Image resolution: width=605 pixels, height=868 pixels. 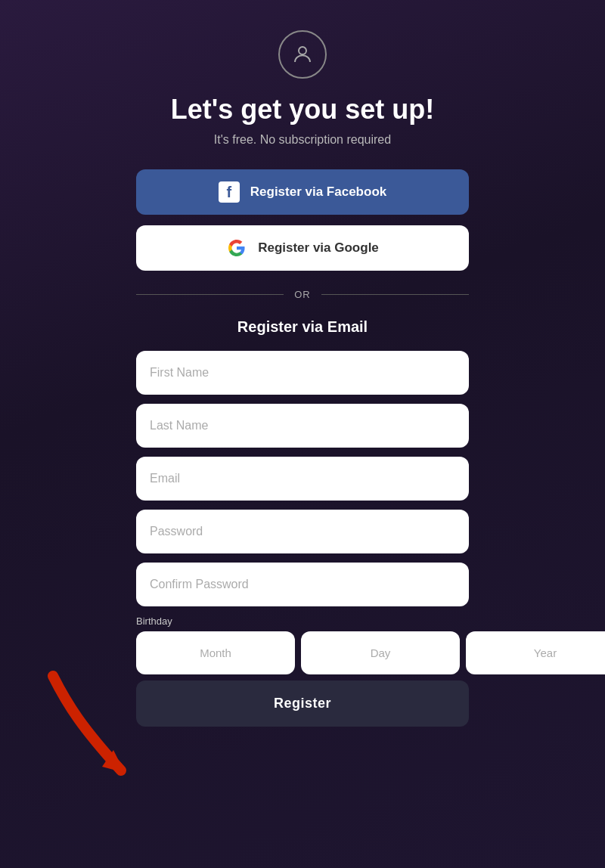 I want to click on facebook-icon: f, so click(x=229, y=192).